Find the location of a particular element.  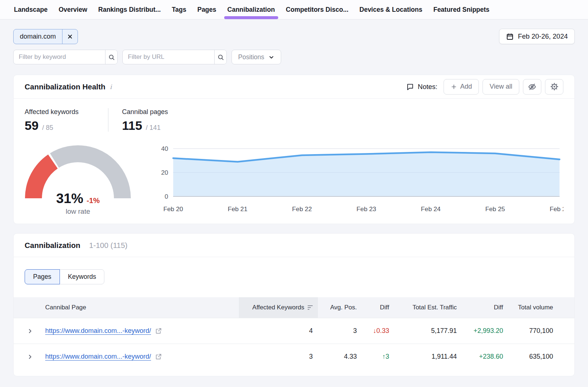

column-pos-diff: Diff is located at coordinates (373, 308).